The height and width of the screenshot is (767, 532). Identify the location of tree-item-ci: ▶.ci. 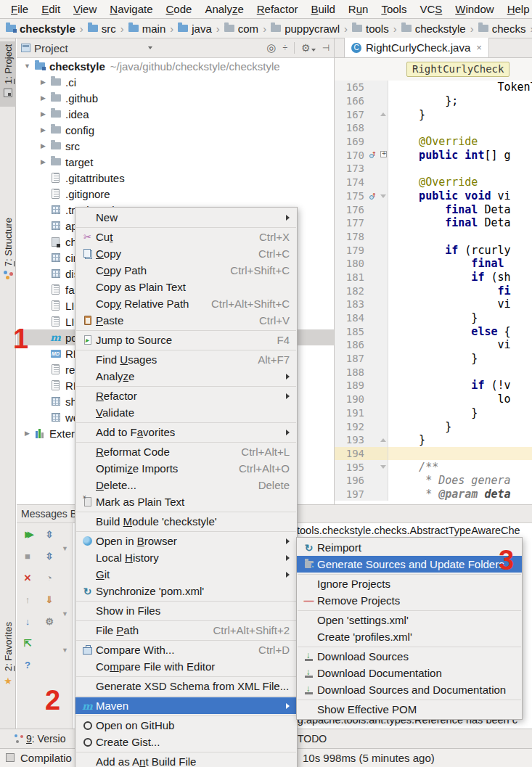
(176, 82).